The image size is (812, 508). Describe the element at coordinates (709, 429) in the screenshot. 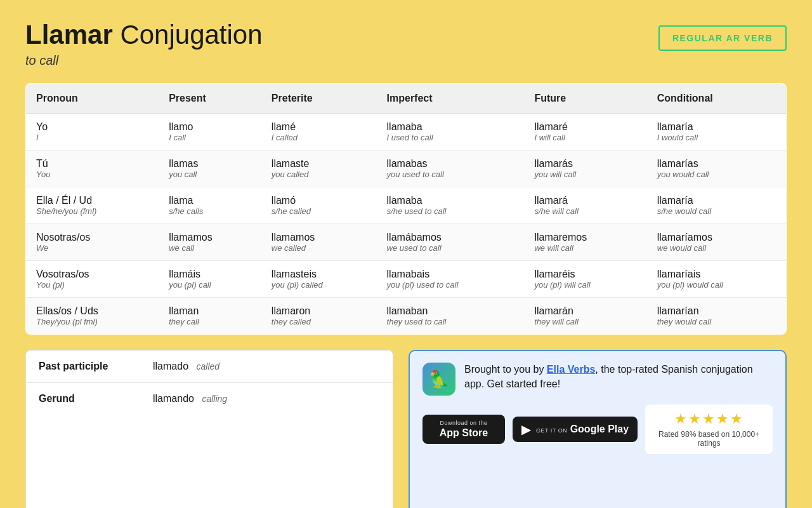

I see `rating-box: ★★★★★ Rated 98% based on 10,000+ ratings` at that location.